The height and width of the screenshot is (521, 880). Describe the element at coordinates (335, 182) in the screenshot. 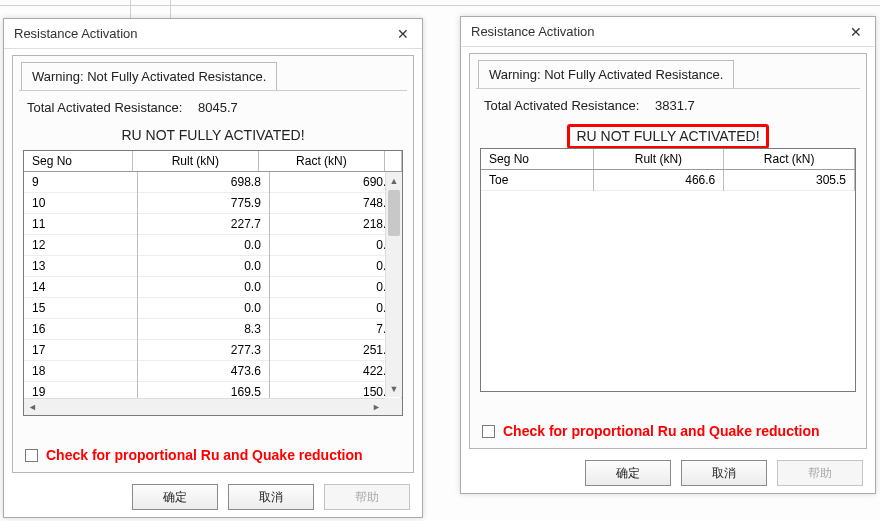

I see `cell-ract: 690.7` at that location.